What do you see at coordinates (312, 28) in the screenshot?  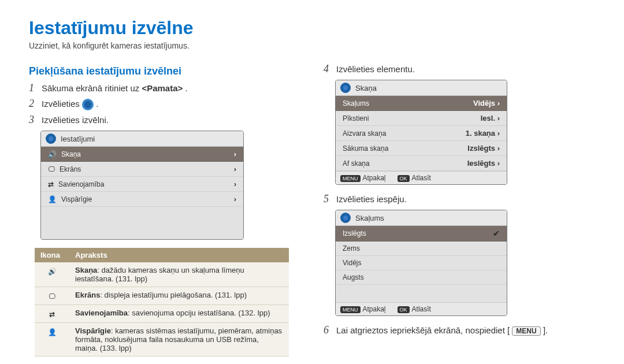 I see `page-title: Iestatījumu izvēlne` at bounding box center [312, 28].